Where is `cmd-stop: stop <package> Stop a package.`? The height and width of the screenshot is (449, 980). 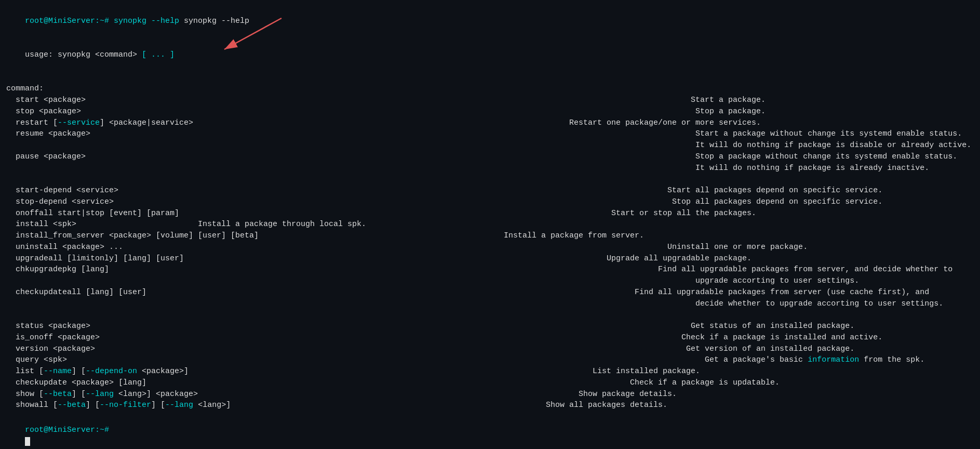 cmd-stop: stop <package> Stop a package. is located at coordinates (490, 112).